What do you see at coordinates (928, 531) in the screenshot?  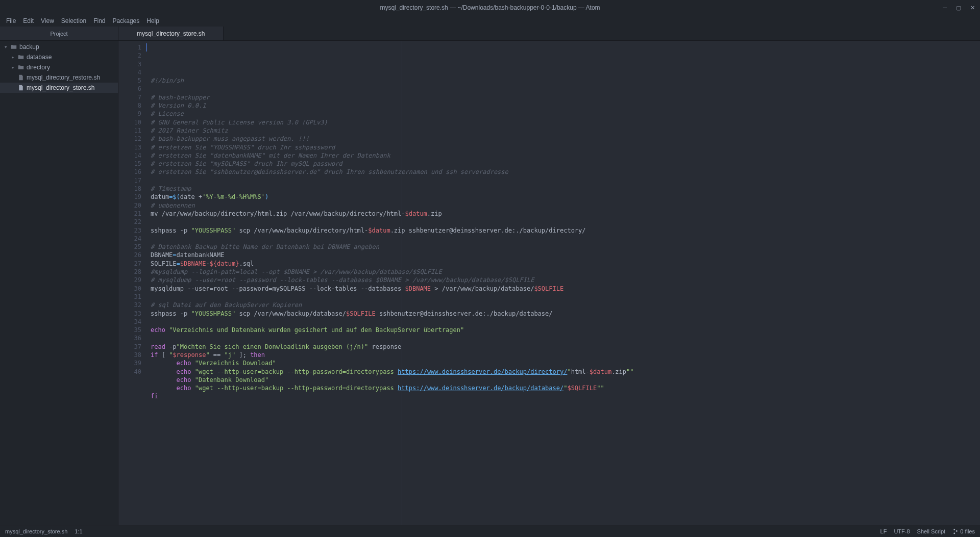 I see `status-right: LF UTF-8 Shell Script 0 files` at bounding box center [928, 531].